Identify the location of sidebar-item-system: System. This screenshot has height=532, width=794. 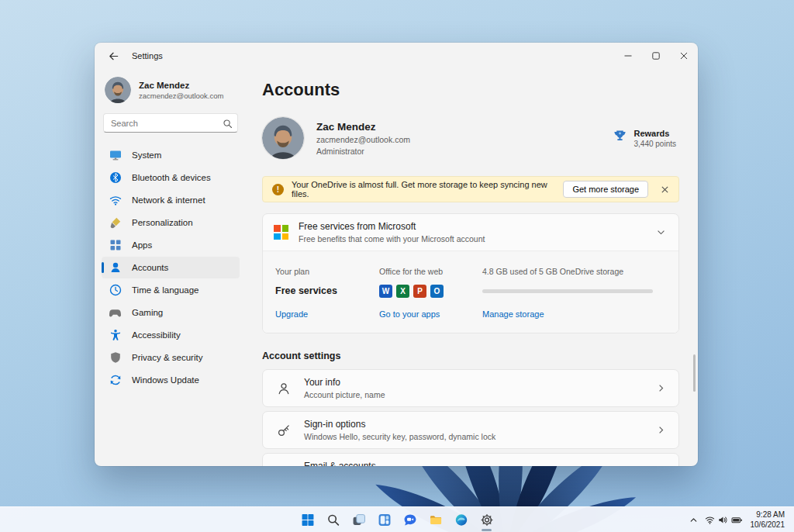
(171, 155).